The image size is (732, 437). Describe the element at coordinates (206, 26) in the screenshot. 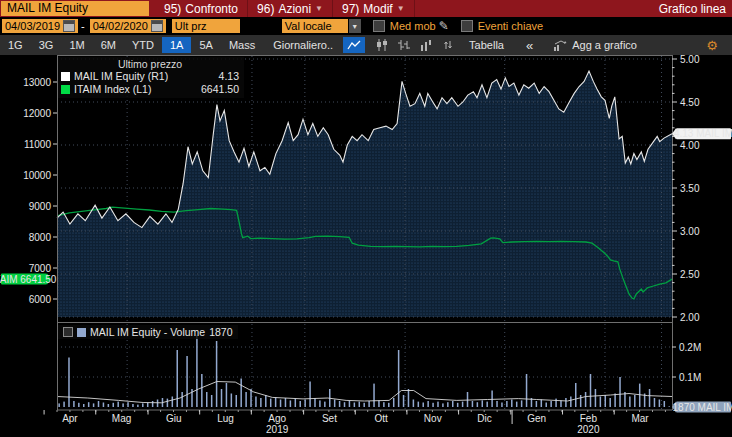

I see `field-select: Ult prz` at that location.